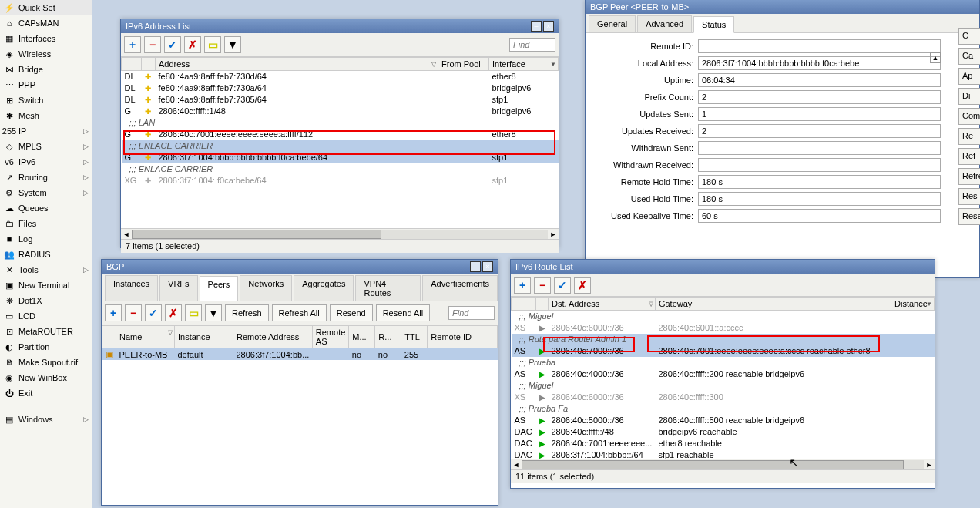  What do you see at coordinates (46, 8) in the screenshot?
I see `menu-quick-set: ⚡Quick Set` at bounding box center [46, 8].